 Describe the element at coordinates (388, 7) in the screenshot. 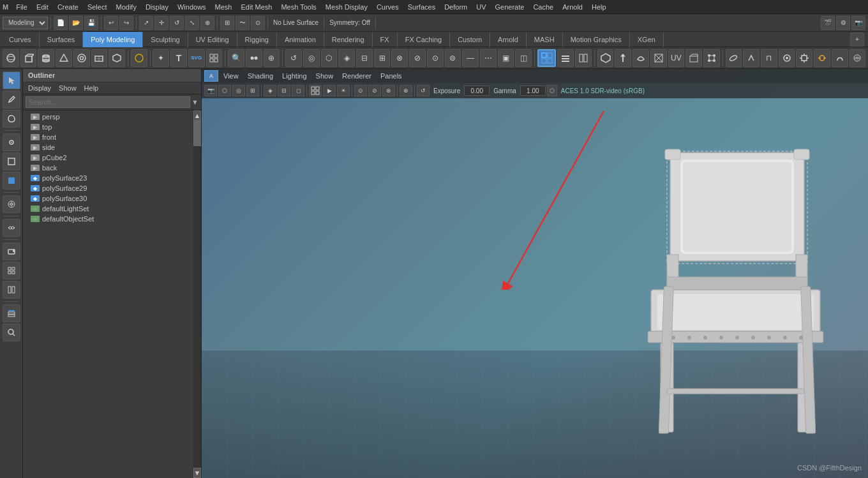

I see `menu-curves: Curves` at that location.